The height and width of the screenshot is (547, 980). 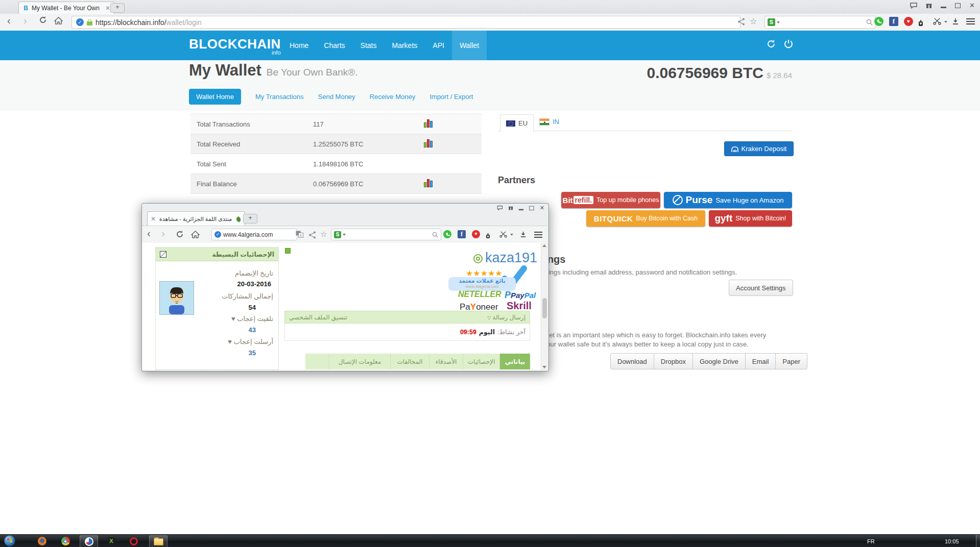 I want to click on address-bar: ✓ www.4algeria.com, so click(x=254, y=235).